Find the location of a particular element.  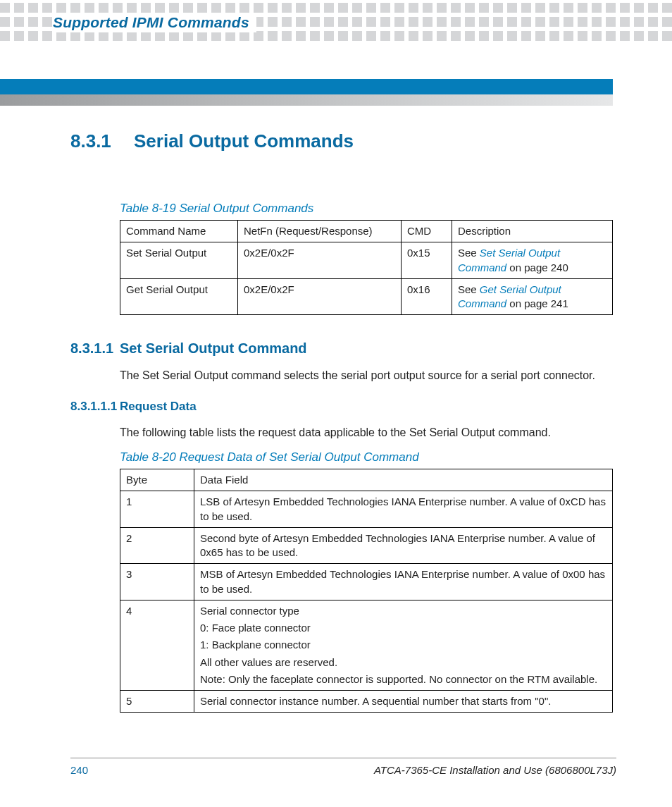

table-row: 5Serial connector instance number. A seq… is located at coordinates (366, 702).